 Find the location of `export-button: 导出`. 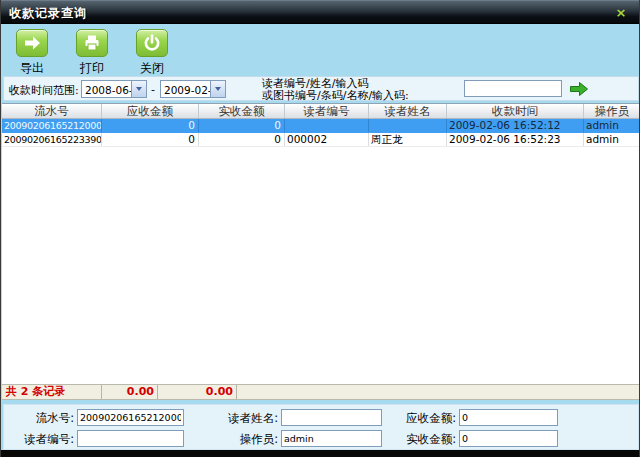

export-button: 导出 is located at coordinates (32, 53).